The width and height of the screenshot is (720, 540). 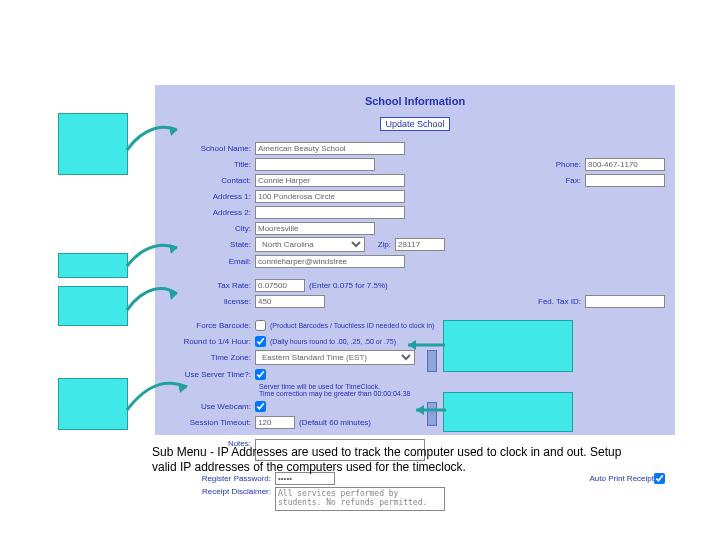 I want to click on hint-round-quarter: (Daily hours round to .00, .25, .50 or .…, so click(x=333, y=342).